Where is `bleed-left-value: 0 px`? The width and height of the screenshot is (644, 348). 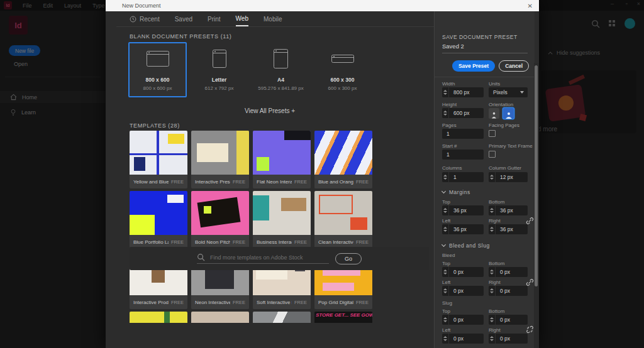 bleed-left-value: 0 px is located at coordinates (457, 291).